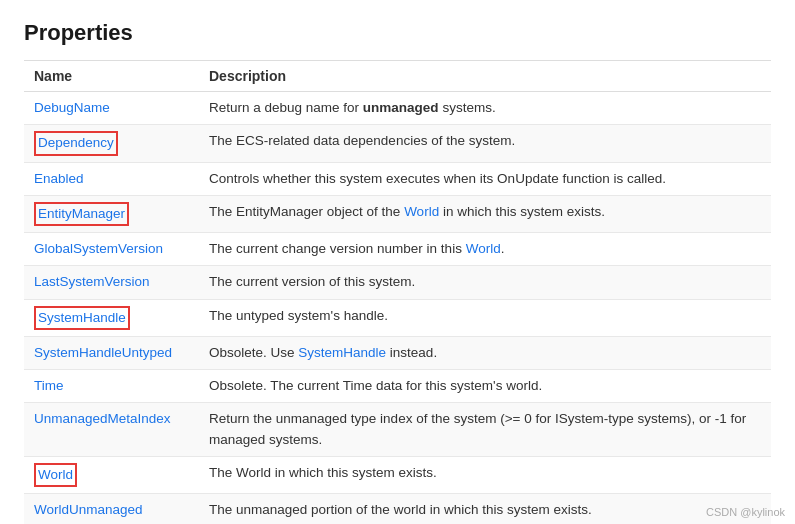 The height and width of the screenshot is (524, 795). What do you see at coordinates (398, 33) in the screenshot?
I see `page-title: Properties` at bounding box center [398, 33].